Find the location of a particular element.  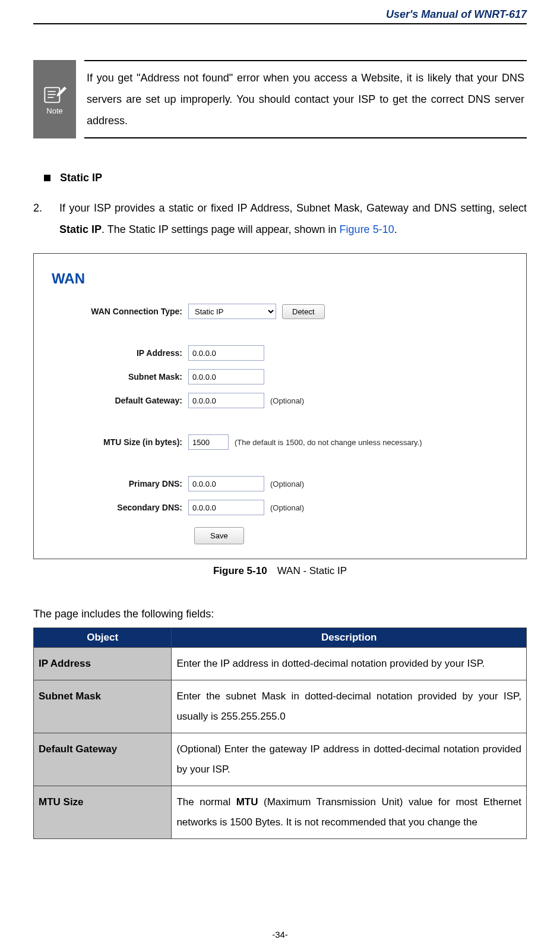

note-icon: Note is located at coordinates (55, 99).